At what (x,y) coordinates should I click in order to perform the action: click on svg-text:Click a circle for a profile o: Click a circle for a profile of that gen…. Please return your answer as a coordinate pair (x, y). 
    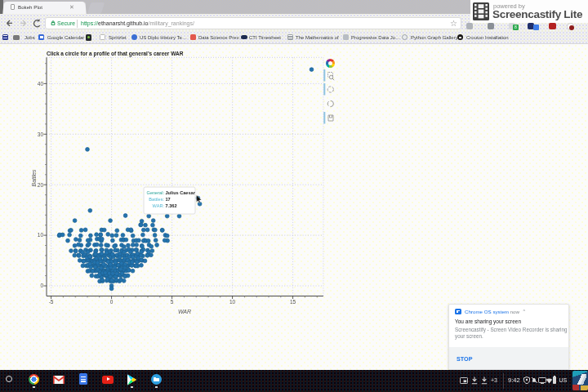
    Looking at the image, I should click on (115, 54).